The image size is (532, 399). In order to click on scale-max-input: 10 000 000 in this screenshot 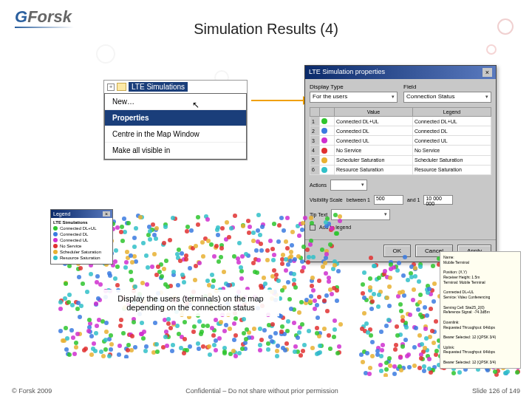, I will do `click(438, 200)`.